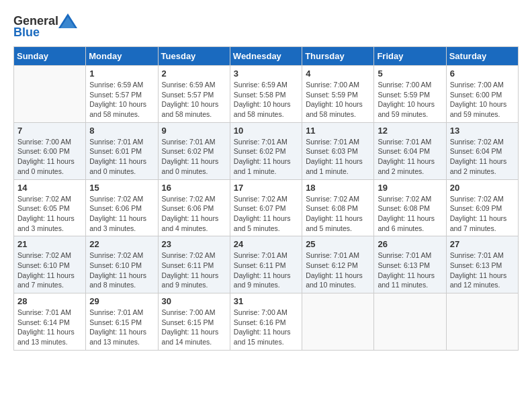 This screenshot has height=411, width=532. I want to click on calendar-day-cell: 19Sunrise: 7:02 AMSunset: 6:08 PMDayligh…, so click(410, 208).